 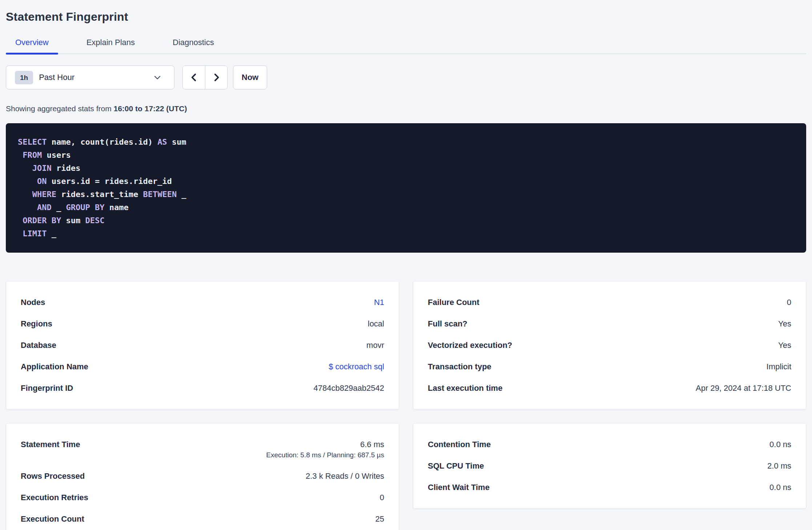 I want to click on summary-row: NodesN1, so click(x=202, y=302).